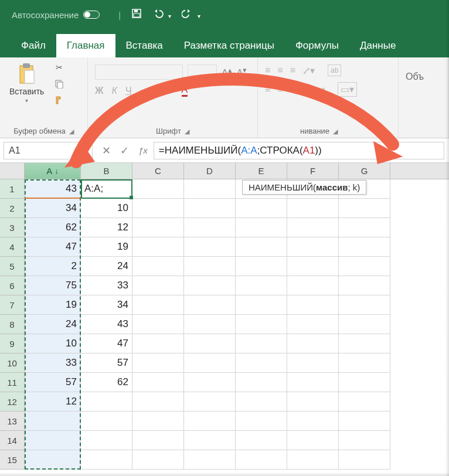 The image size is (449, 476). What do you see at coordinates (168, 90) in the screenshot?
I see `fill-color-button: ◇▾` at bounding box center [168, 90].